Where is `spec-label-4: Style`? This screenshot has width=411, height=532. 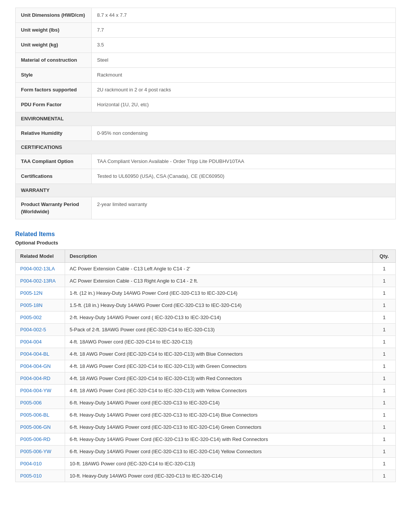 spec-label-4: Style is located at coordinates (54, 75).